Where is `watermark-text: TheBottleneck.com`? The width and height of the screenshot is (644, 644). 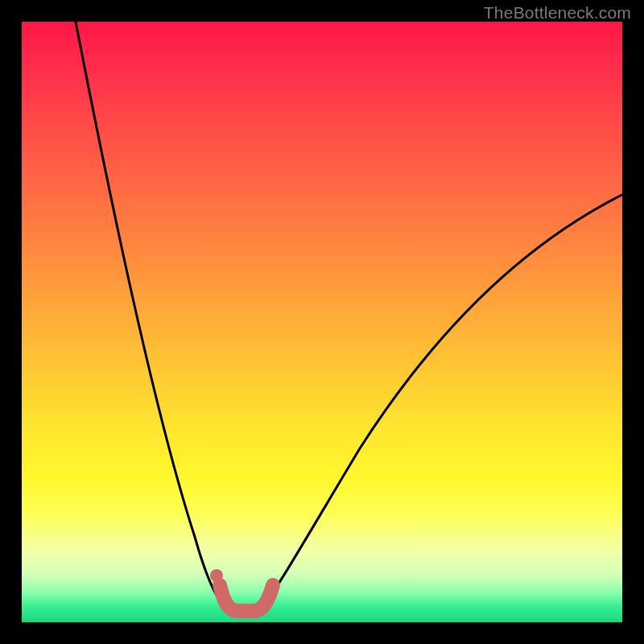 watermark-text: TheBottleneck.com is located at coordinates (557, 13).